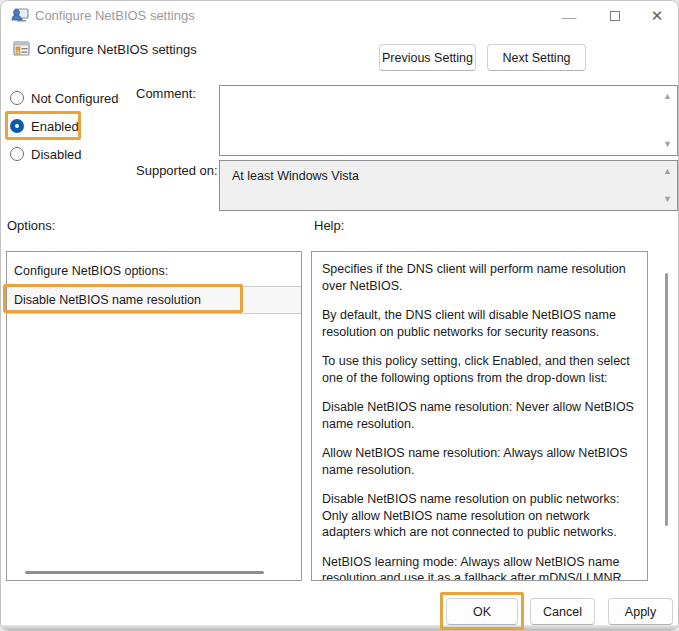  I want to click on radio-label: Not Configured, so click(74, 98).